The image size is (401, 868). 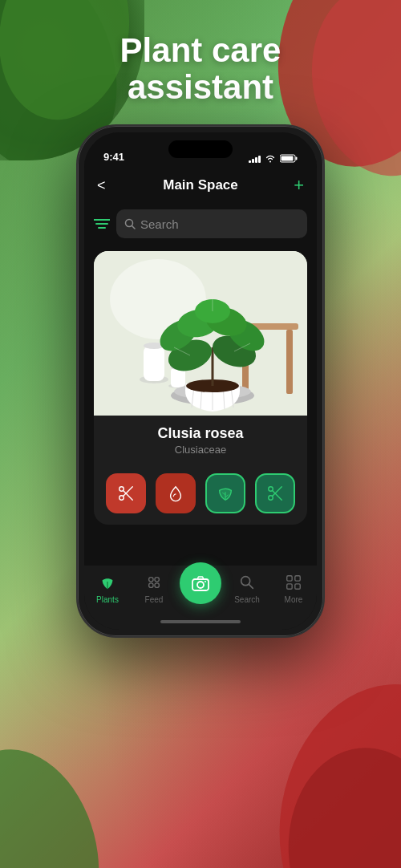 What do you see at coordinates (60, 788) in the screenshot?
I see `leaf-bottom-left-decoration` at bounding box center [60, 788].